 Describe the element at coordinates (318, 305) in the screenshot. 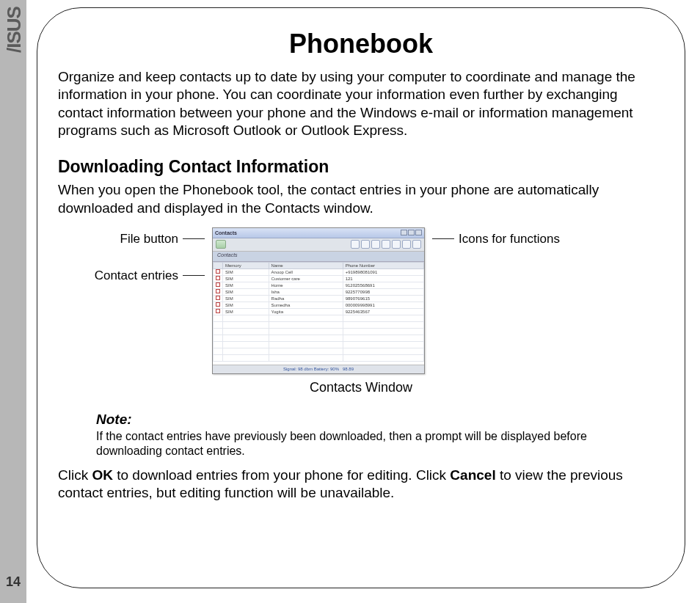

I see `table-row: SIMSumedha000009998991` at that location.